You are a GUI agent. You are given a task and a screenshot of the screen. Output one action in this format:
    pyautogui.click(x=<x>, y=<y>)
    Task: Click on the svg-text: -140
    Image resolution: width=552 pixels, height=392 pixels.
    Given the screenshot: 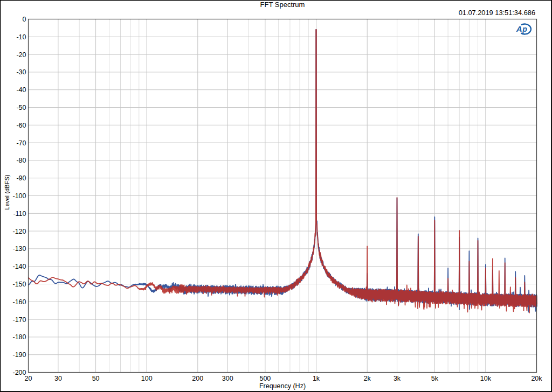 What is the action you would take?
    pyautogui.click(x=19, y=267)
    